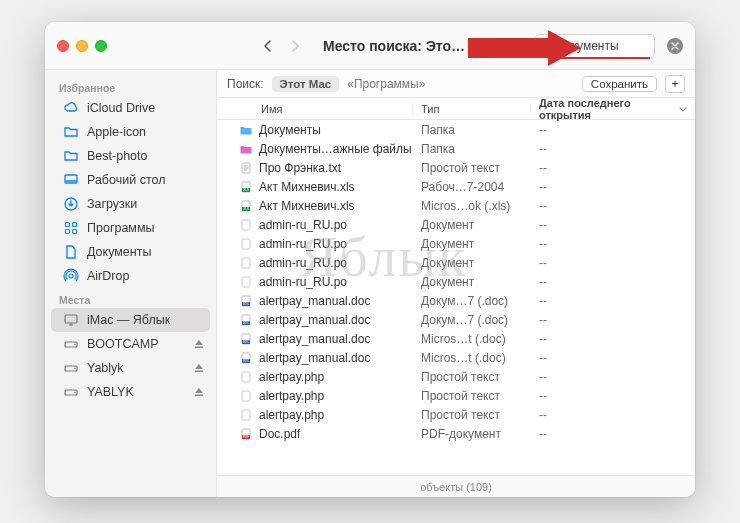  Describe the element at coordinates (456, 206) in the screenshot. I see `file-row: XLSАкт Михневич.xlsMicros…ok (.xls)--` at that location.